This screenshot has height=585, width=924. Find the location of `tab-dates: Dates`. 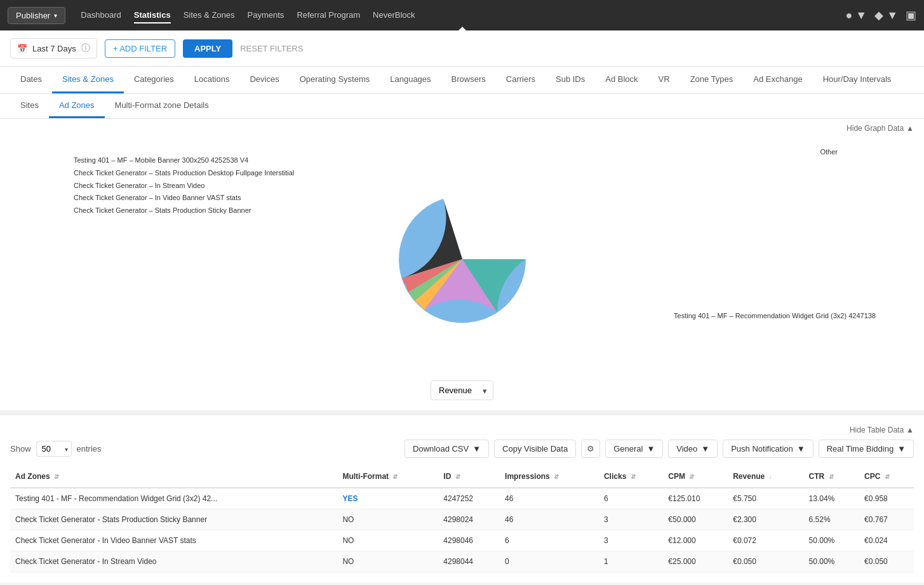

tab-dates: Dates is located at coordinates (31, 80).